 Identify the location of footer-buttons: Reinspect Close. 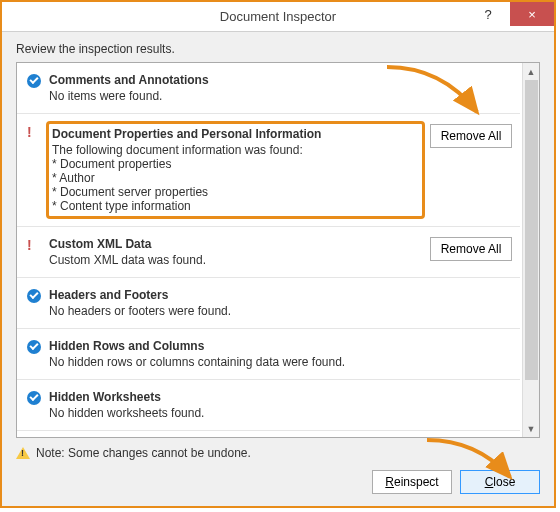
(456, 482).